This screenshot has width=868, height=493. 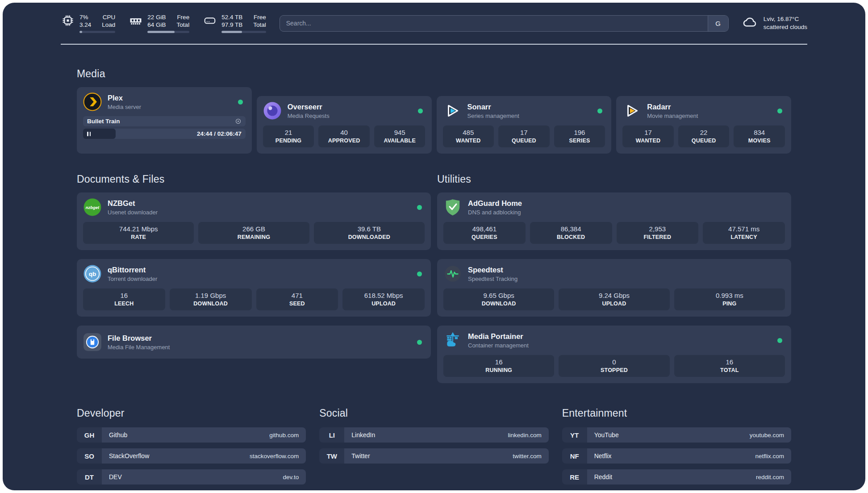 What do you see at coordinates (718, 23) in the screenshot?
I see `search-engine-button: G` at bounding box center [718, 23].